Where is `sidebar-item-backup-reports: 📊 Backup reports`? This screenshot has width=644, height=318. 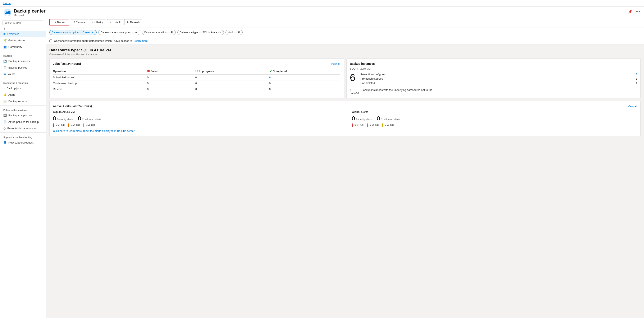
sidebar-item-backup-reports: 📊 Backup reports is located at coordinates (23, 101).